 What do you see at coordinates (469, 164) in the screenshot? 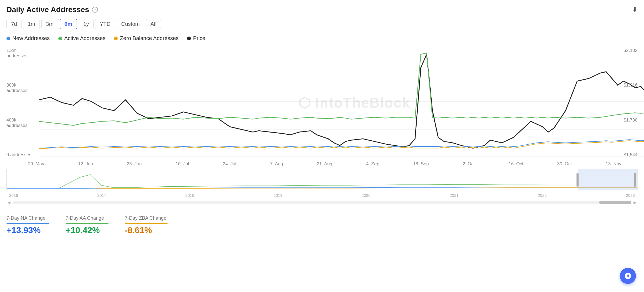
I see `x-label-oct2: 2. Oct` at bounding box center [469, 164].